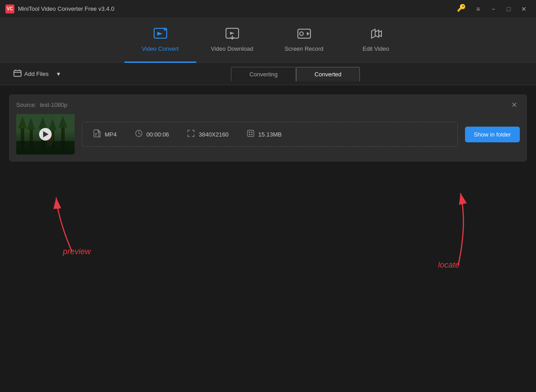  Describe the element at coordinates (66, 9) in the screenshot. I see `app-title: MiniTool Video Converter Free v3.4.0` at that location.